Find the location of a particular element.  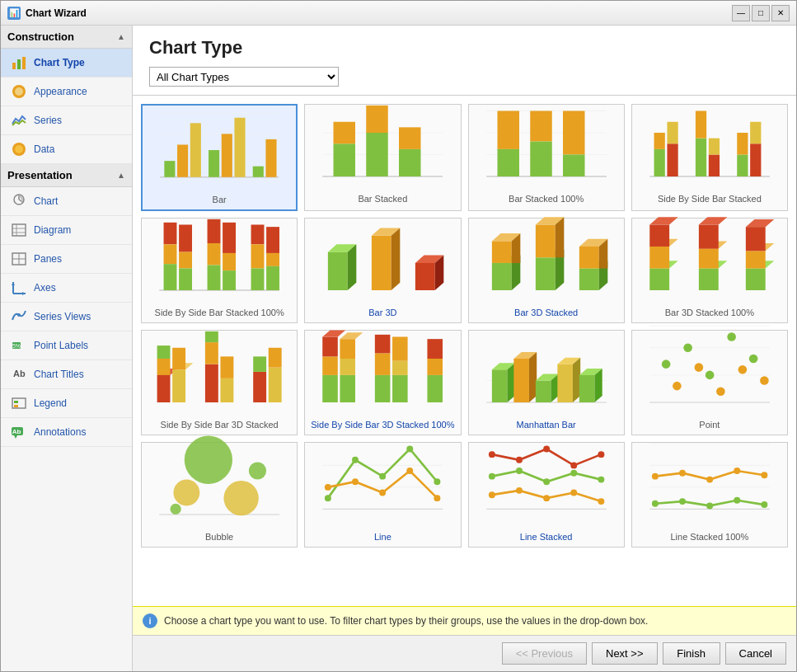

chart-card-line-stacked-100: Line Stacked 100% is located at coordinates (710, 495).